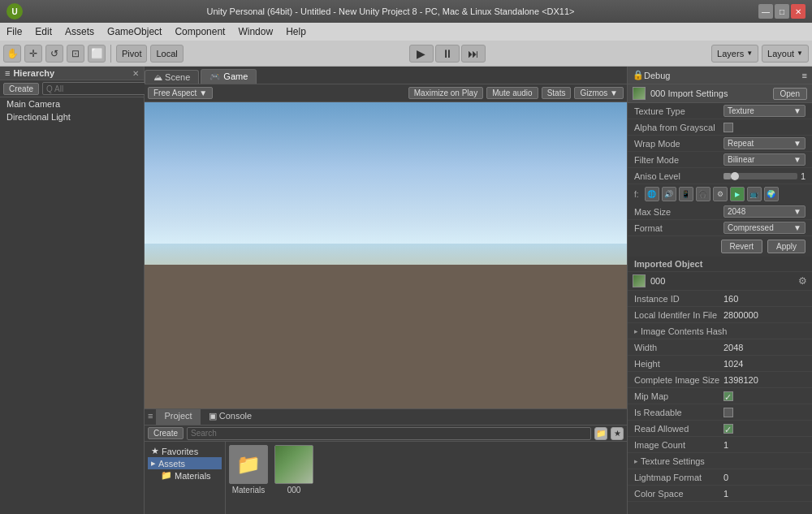 The width and height of the screenshot is (812, 514). Describe the element at coordinates (728, 396) in the screenshot. I see `mip-map-checkbox: ✓` at that location.